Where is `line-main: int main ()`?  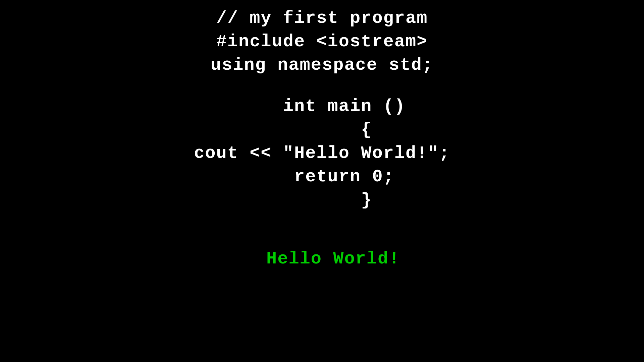 line-main: int main () is located at coordinates (322, 107).